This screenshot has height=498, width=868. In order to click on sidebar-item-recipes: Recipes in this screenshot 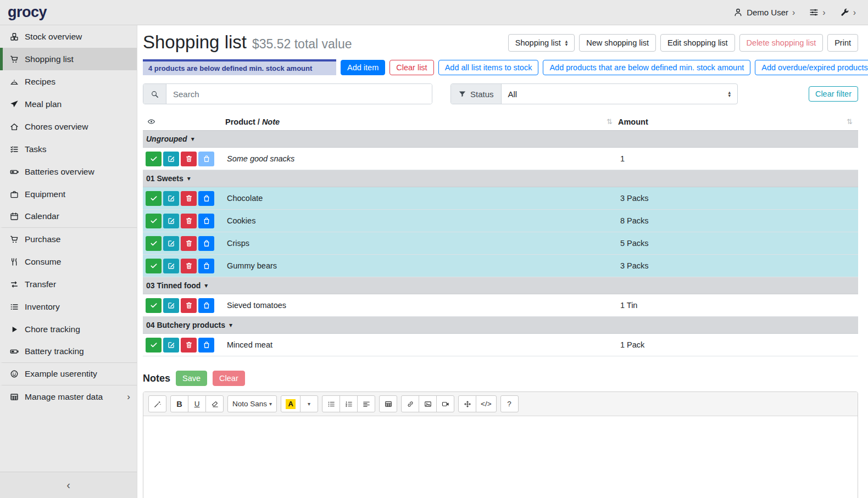, I will do `click(68, 81)`.